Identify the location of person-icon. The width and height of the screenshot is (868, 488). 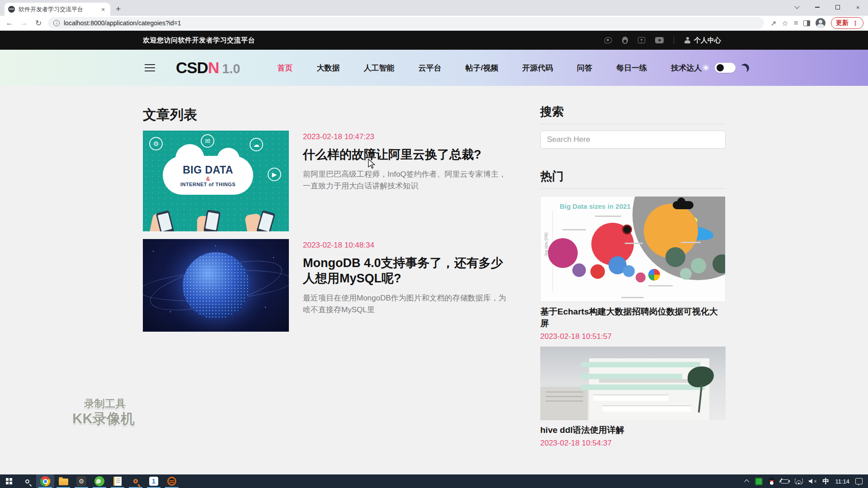
(687, 41).